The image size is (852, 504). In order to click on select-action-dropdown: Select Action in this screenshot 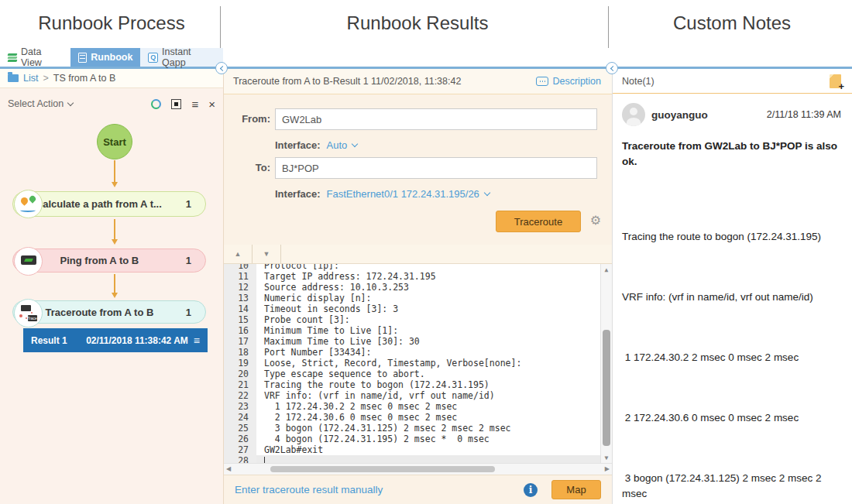, I will do `click(40, 104)`.